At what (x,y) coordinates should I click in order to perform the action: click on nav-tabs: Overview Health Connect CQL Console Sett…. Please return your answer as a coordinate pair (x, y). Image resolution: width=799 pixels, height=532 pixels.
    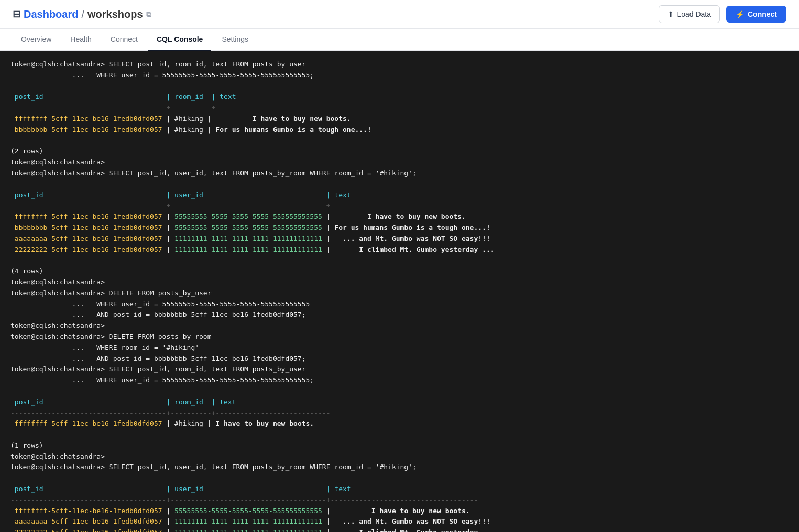
    Looking at the image, I should click on (399, 40).